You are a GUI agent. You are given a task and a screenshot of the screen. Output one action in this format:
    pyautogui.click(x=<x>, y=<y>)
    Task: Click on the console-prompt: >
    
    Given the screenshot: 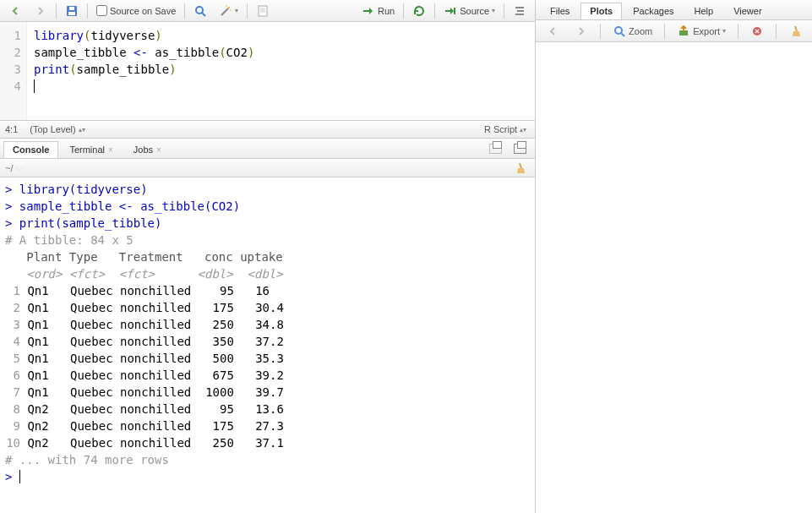 What is the action you would take?
    pyautogui.click(x=12, y=477)
    